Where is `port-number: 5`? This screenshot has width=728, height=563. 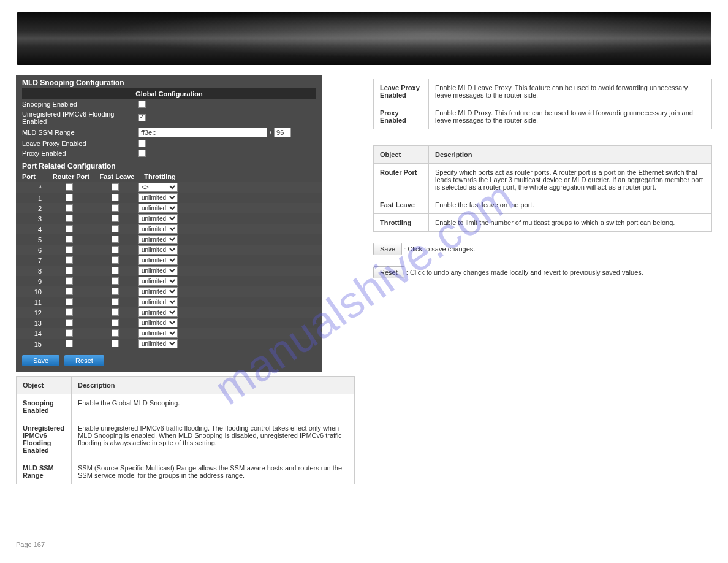 port-number: 5 is located at coordinates (34, 240).